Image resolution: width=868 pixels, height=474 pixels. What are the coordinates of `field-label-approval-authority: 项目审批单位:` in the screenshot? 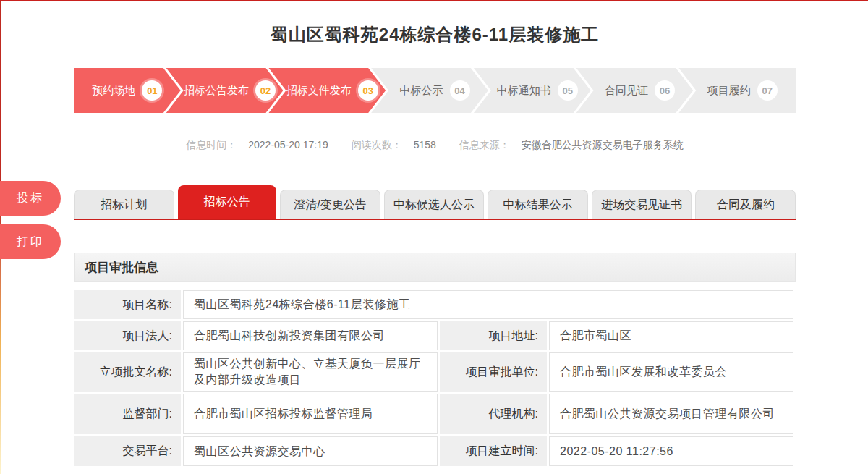 It's located at (493, 372).